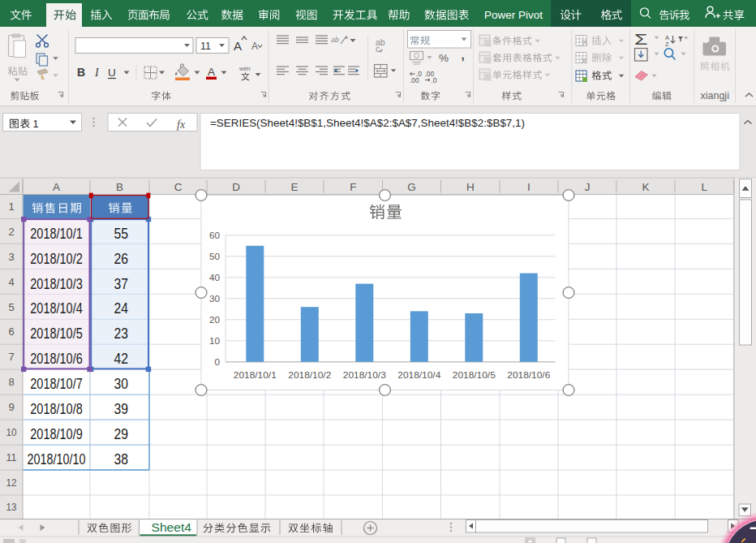 The image size is (756, 543). I want to click on svg-text: xiangji, so click(714, 96).